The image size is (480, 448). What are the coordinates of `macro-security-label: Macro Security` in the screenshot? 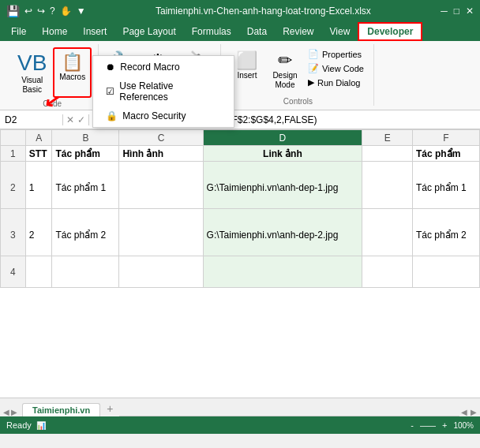 It's located at (154, 116).